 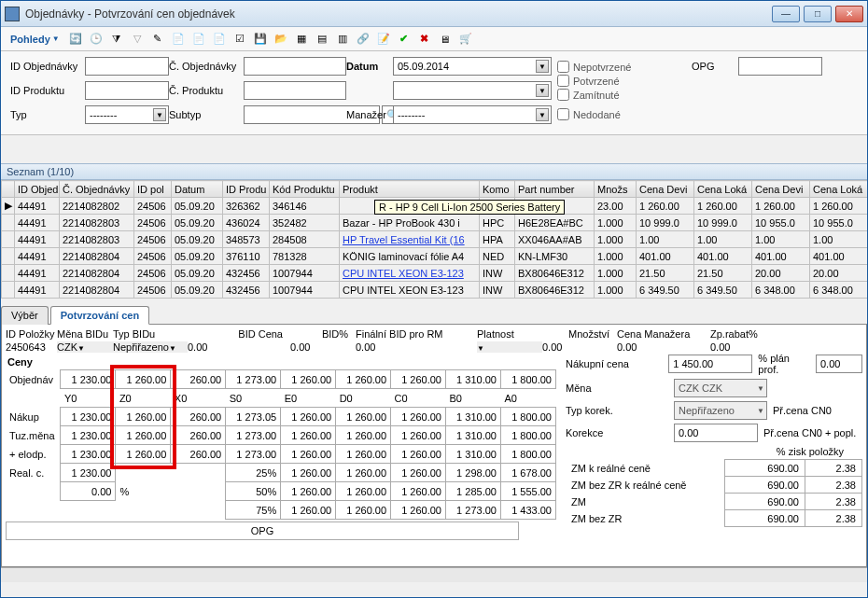 What do you see at coordinates (76, 39) in the screenshot?
I see `refresh-icon: 🔄` at bounding box center [76, 39].